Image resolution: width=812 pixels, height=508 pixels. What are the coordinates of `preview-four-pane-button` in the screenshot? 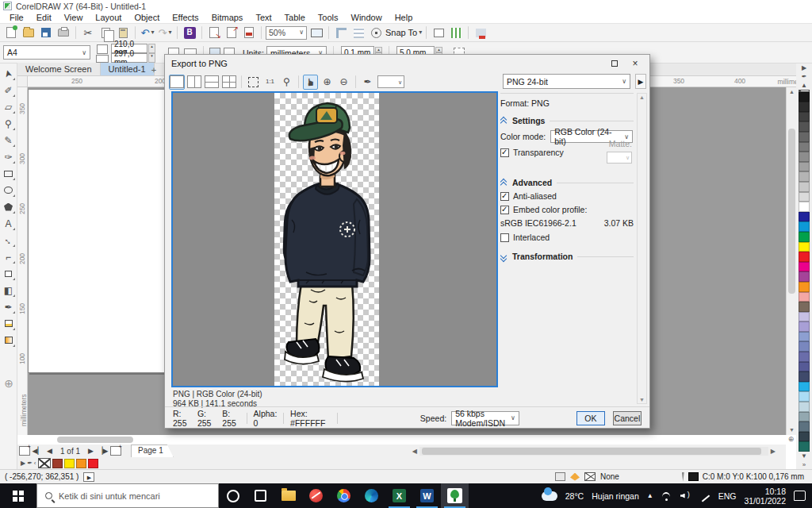 It's located at (229, 83).